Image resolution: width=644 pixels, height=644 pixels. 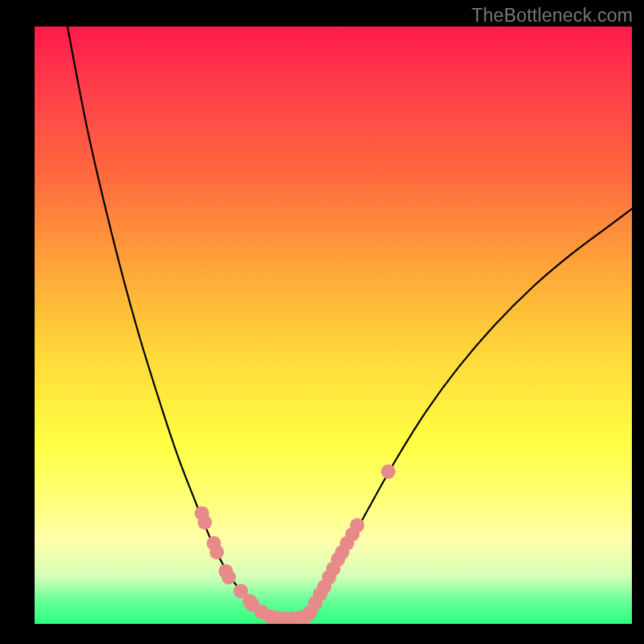 I want to click on watermark-text: TheBottleneck.com, so click(x=552, y=16).